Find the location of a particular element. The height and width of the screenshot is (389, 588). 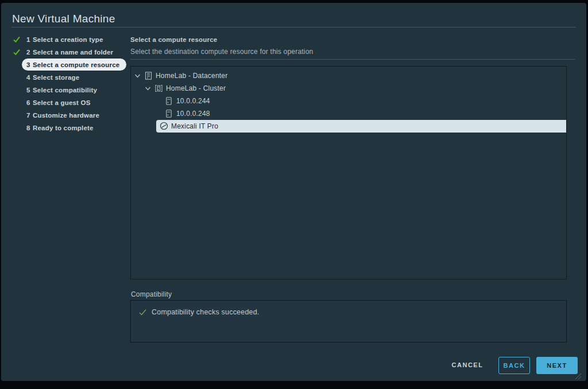

resize-grip-icon is located at coordinates (578, 376).